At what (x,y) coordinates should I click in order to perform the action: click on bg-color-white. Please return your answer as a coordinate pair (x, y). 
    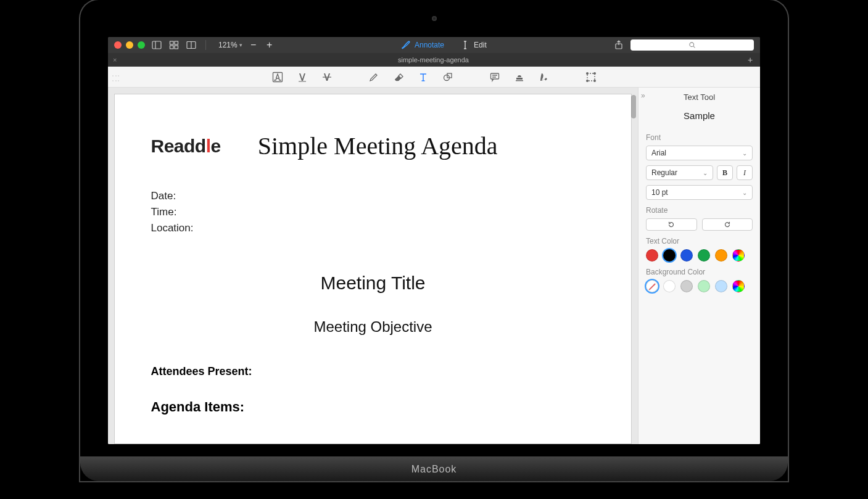
    Looking at the image, I should click on (669, 286).